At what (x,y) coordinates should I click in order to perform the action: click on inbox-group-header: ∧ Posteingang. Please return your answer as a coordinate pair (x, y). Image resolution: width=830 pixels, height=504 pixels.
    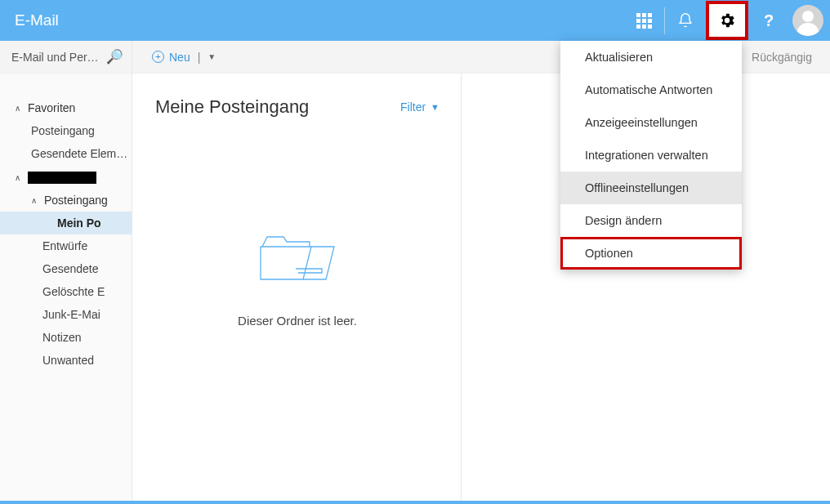
    Looking at the image, I should click on (65, 200).